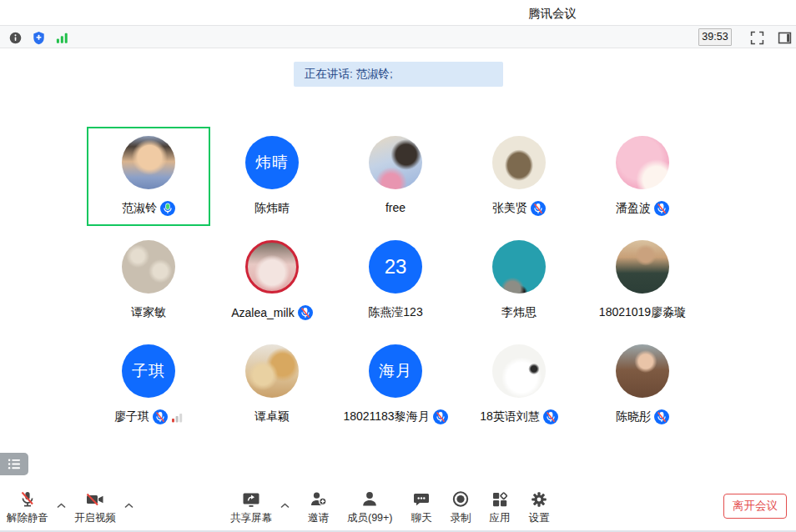  I want to click on participant-name: 陈炜晴, so click(272, 208).